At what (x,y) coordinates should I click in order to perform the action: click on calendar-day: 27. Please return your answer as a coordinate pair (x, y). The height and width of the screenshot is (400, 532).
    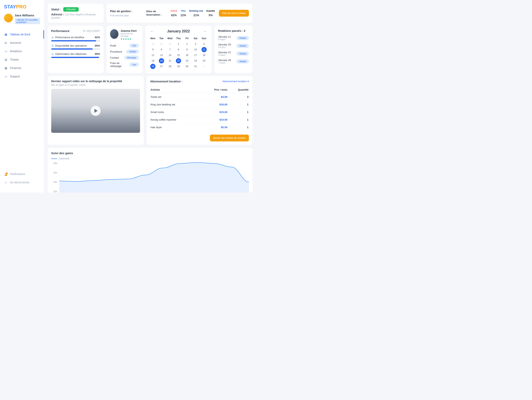
    Looking at the image, I should click on (162, 66).